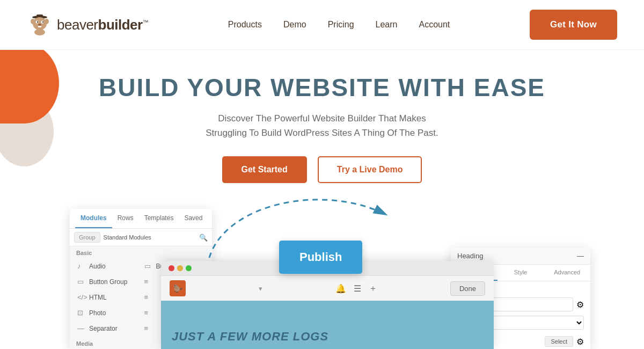 This screenshot has width=644, height=349. Describe the element at coordinates (321, 257) in the screenshot. I see `publish-button: Publish` at that location.